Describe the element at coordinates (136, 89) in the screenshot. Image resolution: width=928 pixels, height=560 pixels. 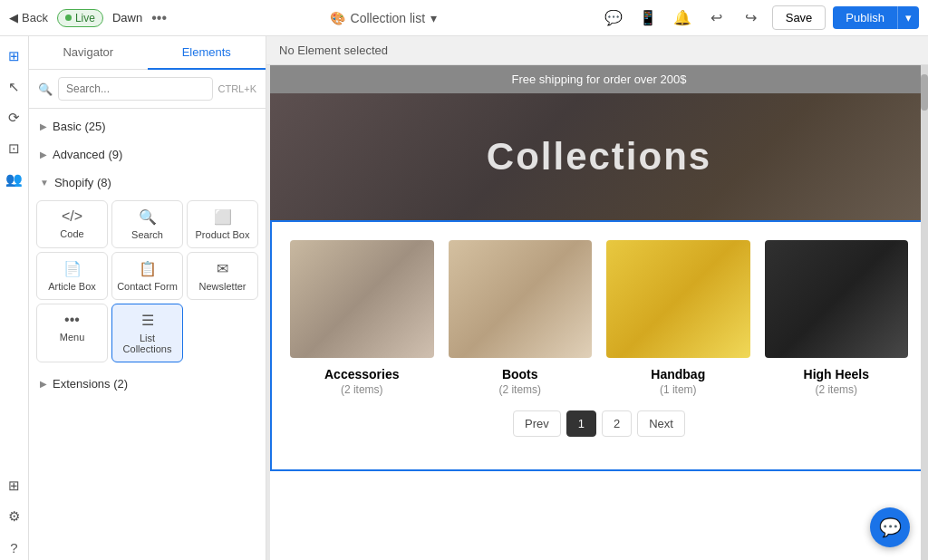
I see `search-input` at that location.